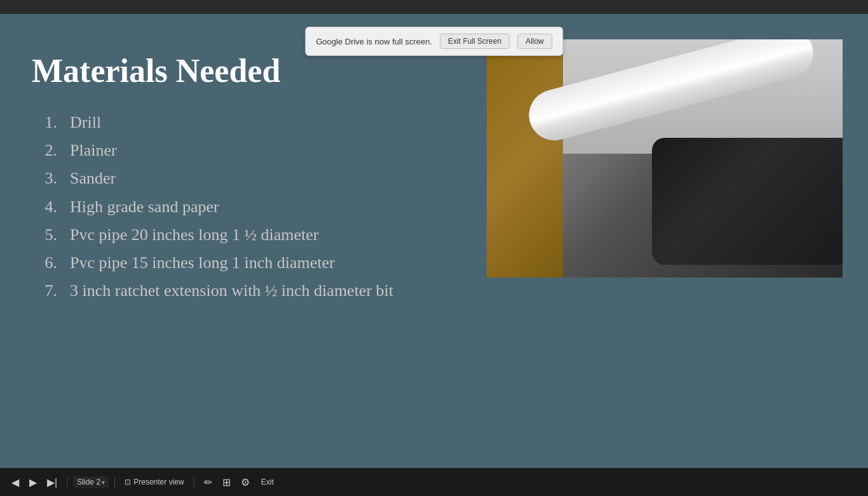 Image resolution: width=868 pixels, height=496 pixels. I want to click on notification-bar: Google Drive is now full screen. Exit Fu…, so click(434, 41).